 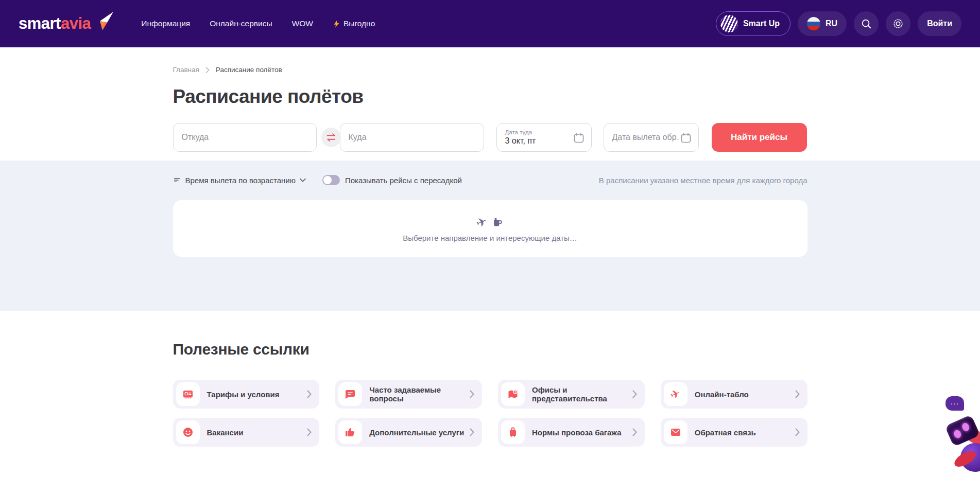 What do you see at coordinates (960, 447) in the screenshot?
I see `chat-mascot` at bounding box center [960, 447].